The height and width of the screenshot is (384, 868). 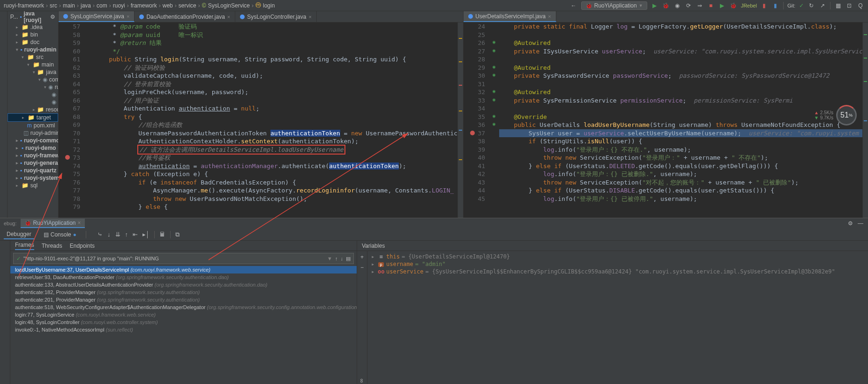 I want to click on tree-item: ▾📁src, so click(x=33, y=57).